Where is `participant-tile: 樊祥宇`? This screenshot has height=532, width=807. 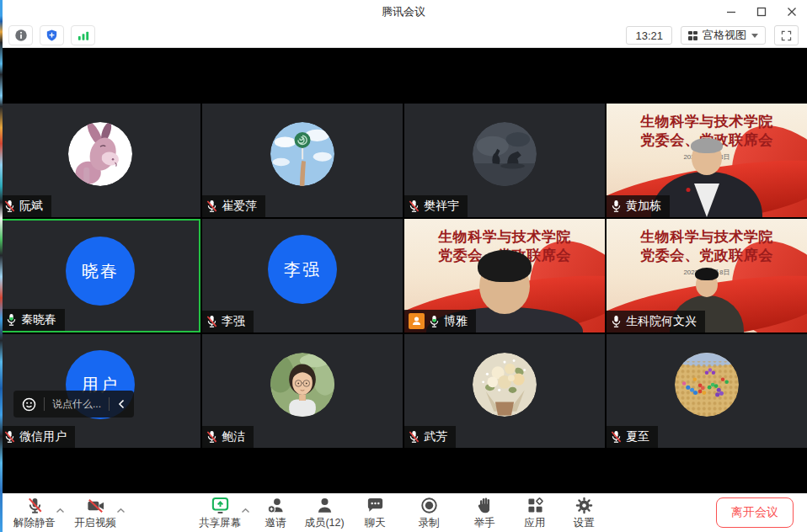 participant-tile: 樊祥宇 is located at coordinates (505, 160).